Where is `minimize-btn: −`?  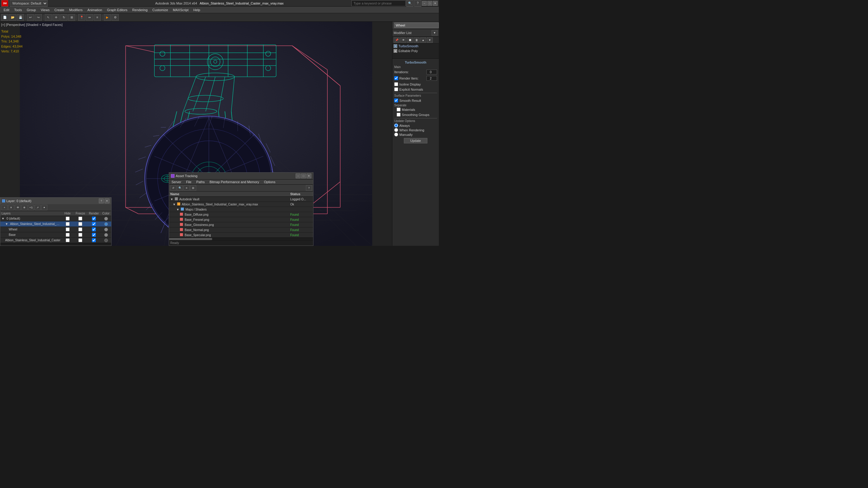 minimize-btn: − is located at coordinates (425, 3).